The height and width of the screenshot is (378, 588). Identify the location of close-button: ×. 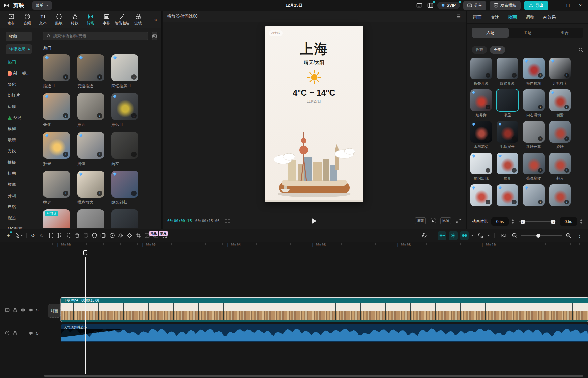
(580, 5).